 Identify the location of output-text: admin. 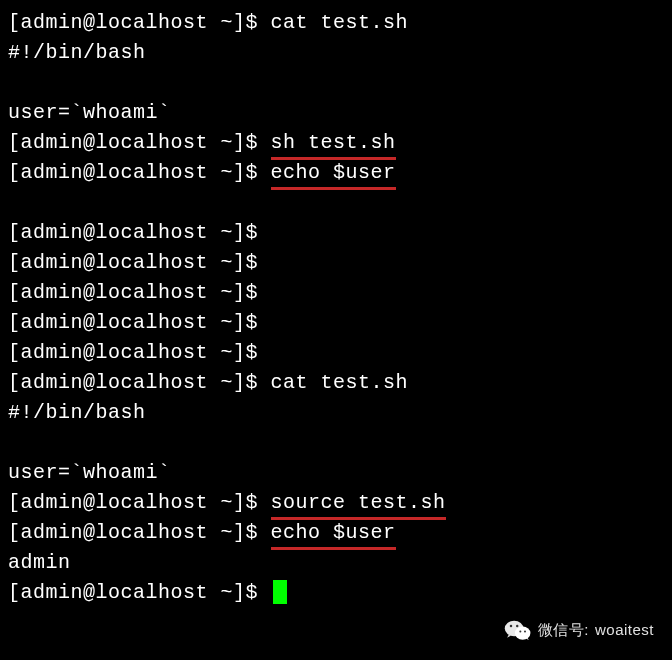
(40, 562).